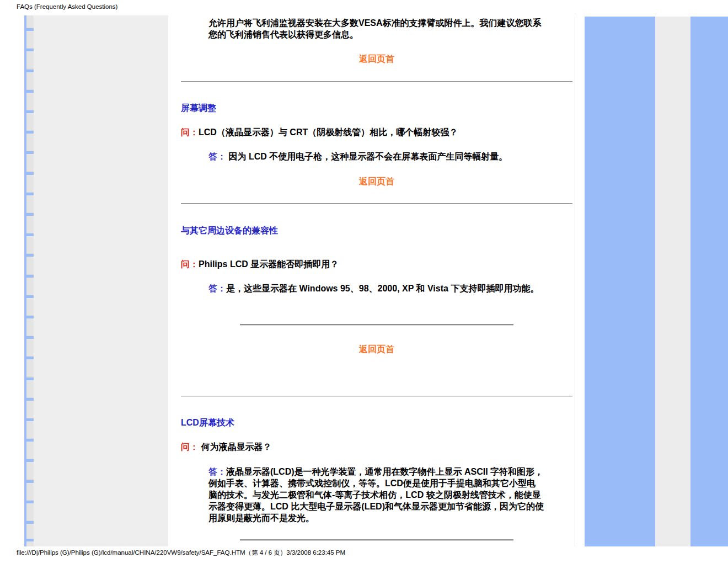 The height and width of the screenshot is (563, 728). What do you see at coordinates (377, 231) in the screenshot?
I see `section-heading-compatibility: 与其它周边设备的兼容性` at bounding box center [377, 231].